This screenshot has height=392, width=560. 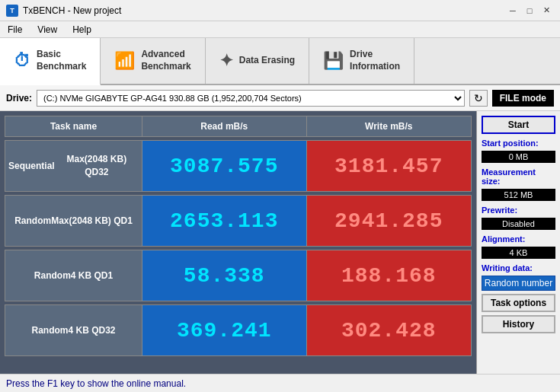 What do you see at coordinates (61, 67) in the screenshot?
I see `tab-basic-line2: Benchmark` at bounding box center [61, 67].